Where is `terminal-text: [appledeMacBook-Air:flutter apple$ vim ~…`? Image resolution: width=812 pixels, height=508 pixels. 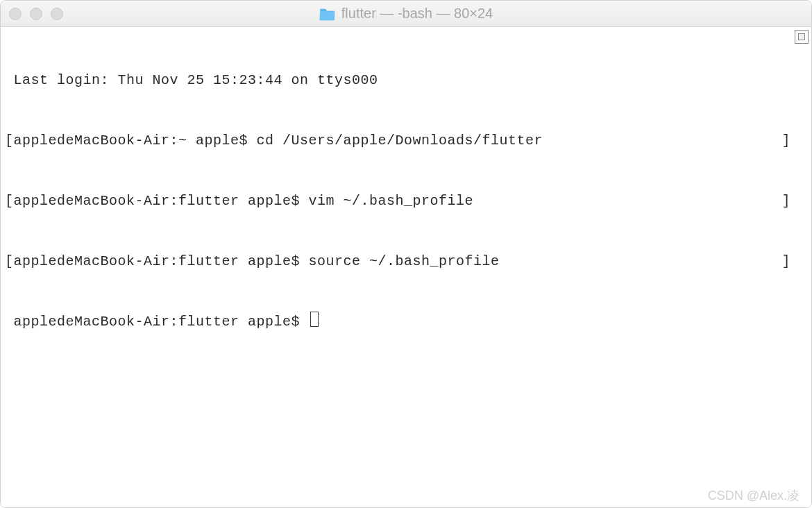 terminal-text: [appledeMacBook-Air:flutter apple$ vim ~… is located at coordinates (239, 201).